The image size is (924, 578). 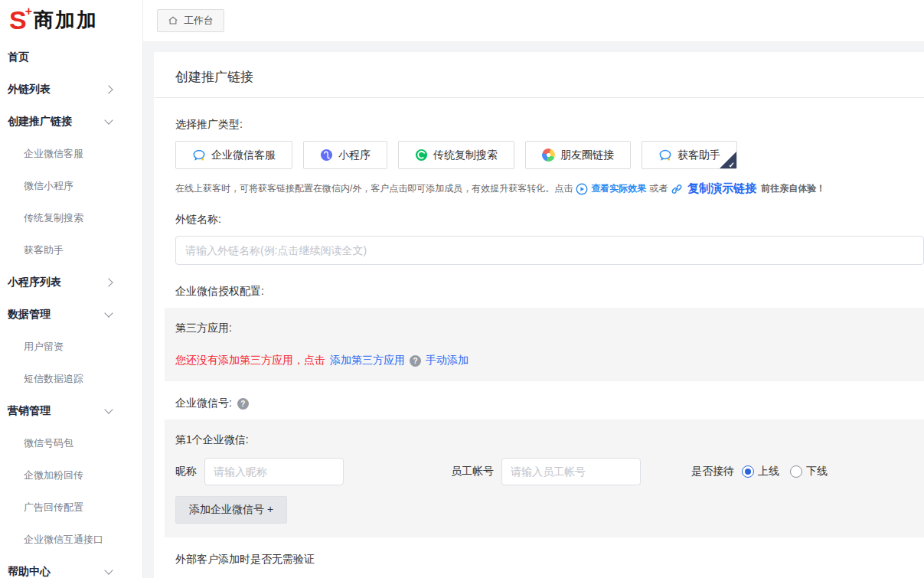 I want to click on wecom-chat-icon, so click(x=199, y=155).